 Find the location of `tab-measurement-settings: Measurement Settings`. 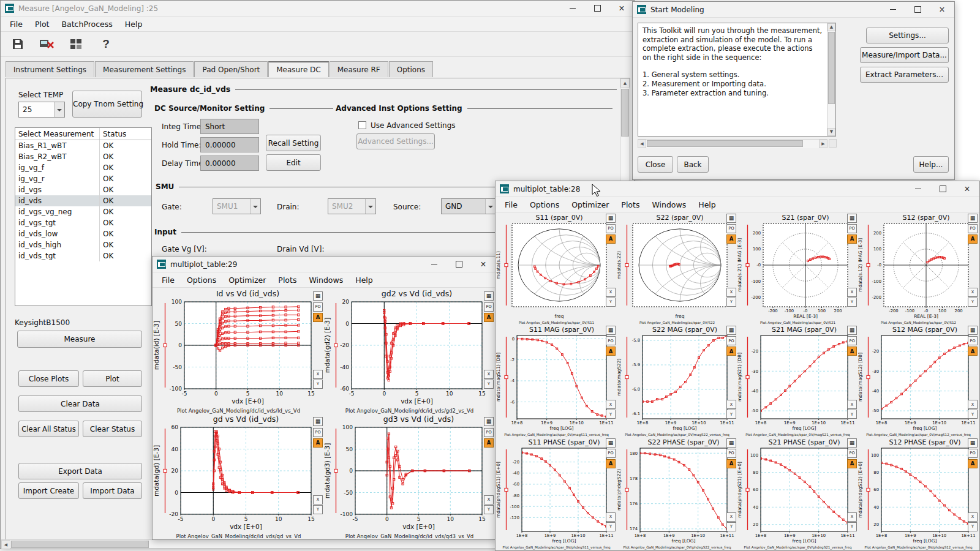

tab-measurement-settings: Measurement Settings is located at coordinates (145, 69).